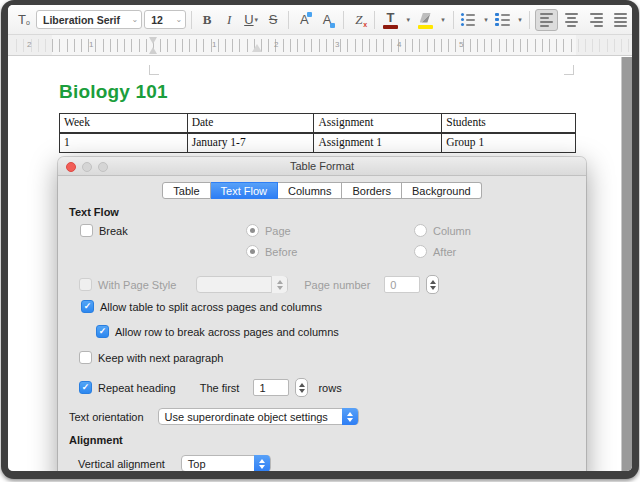 This screenshot has height=482, width=640. Describe the element at coordinates (86, 284) in the screenshot. I see `with-page-style-checkbox` at that location.